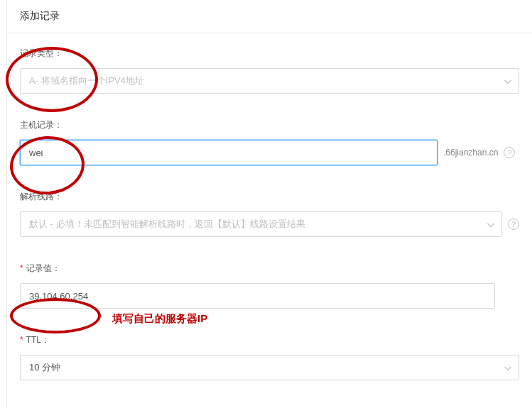 This screenshot has width=532, height=408. I want to click on field-ttl: TTL： 10 分钟, so click(270, 358).